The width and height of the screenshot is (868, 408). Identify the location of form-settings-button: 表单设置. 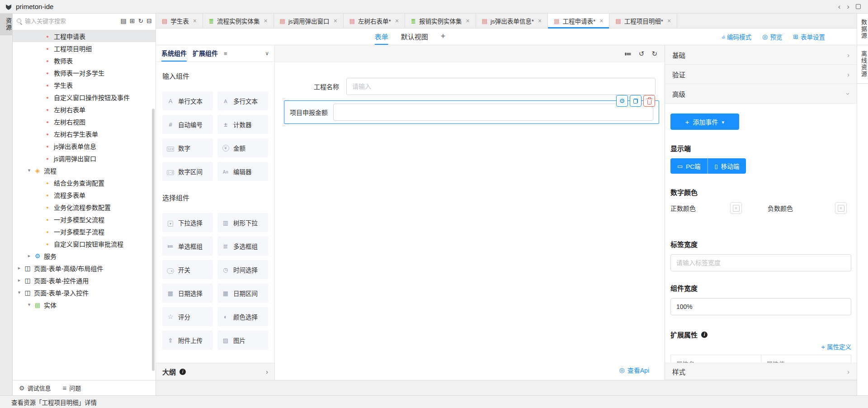
(809, 37).